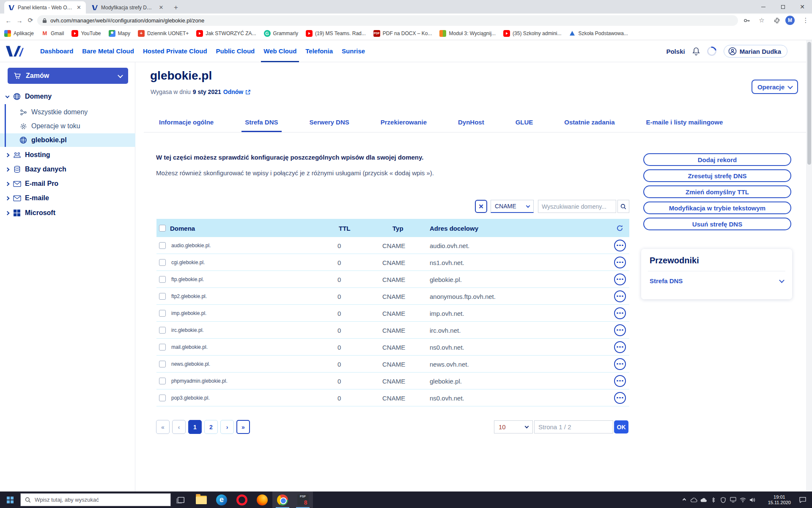 The height and width of the screenshot is (508, 812). I want to click on tab-dynhost: DynHost, so click(471, 125).